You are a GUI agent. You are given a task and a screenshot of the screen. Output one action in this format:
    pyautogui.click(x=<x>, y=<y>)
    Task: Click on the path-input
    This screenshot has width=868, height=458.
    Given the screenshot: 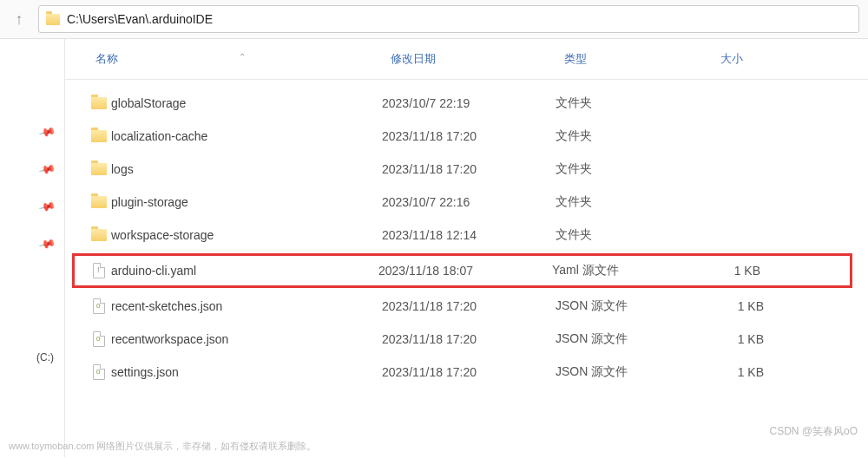 What is the action you would take?
    pyautogui.click(x=459, y=19)
    